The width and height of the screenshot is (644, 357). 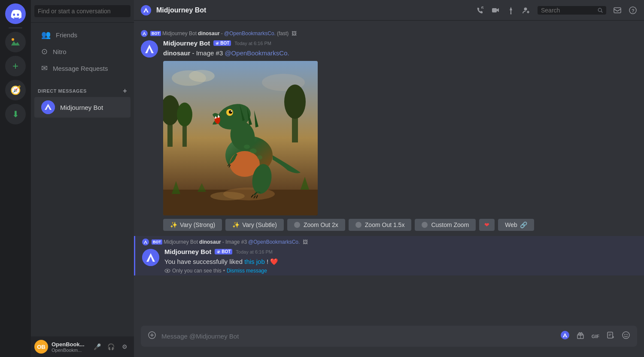 What do you see at coordinates (633, 10) in the screenshot?
I see `help-button: ?` at bounding box center [633, 10].